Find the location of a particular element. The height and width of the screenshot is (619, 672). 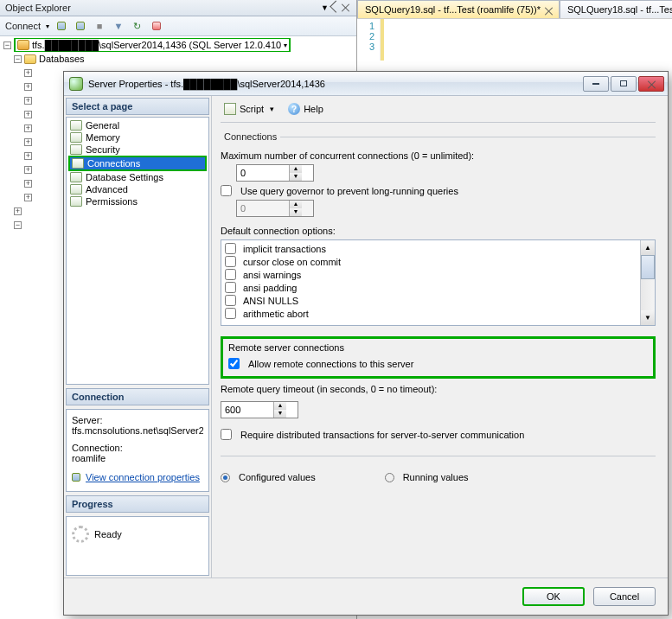

running-values-radio: Running values is located at coordinates (427, 477).